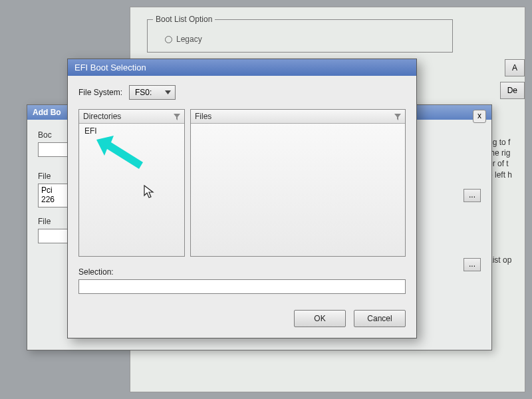 Image resolution: width=532 pixels, height=399 pixels. I want to click on bg-help-text-2: List op g, so click(507, 265).